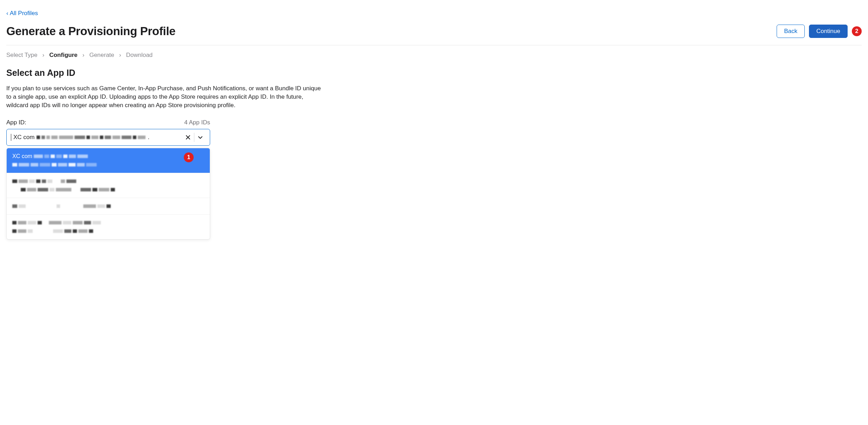  What do you see at coordinates (189, 157) in the screenshot?
I see `annotation-badge-1: 1` at bounding box center [189, 157].